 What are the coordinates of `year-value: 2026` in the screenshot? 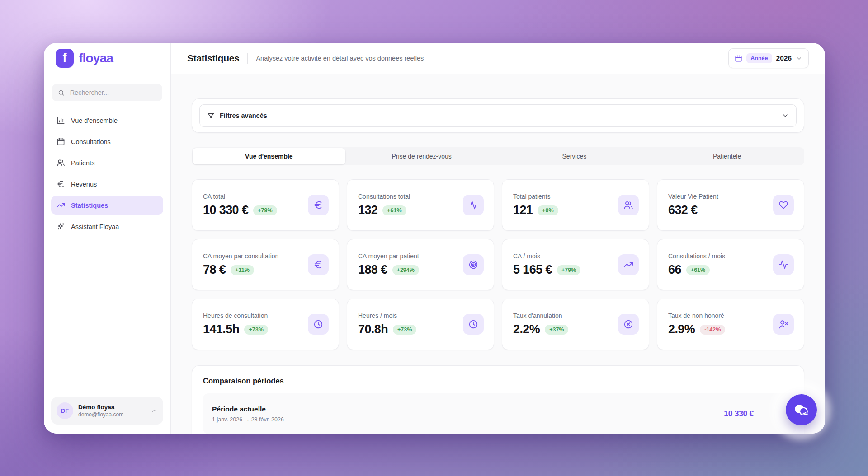 It's located at (784, 58).